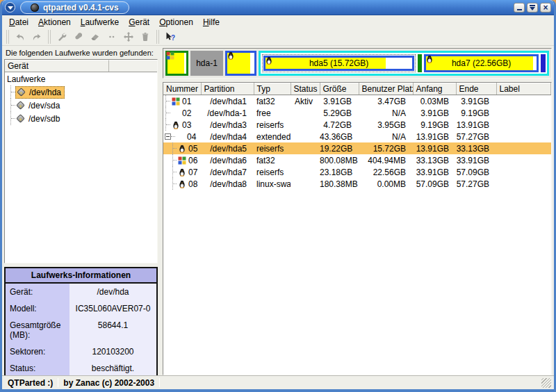 The width and height of the screenshot is (556, 392). What do you see at coordinates (357, 149) in the screenshot?
I see `table-row-hda5: 05 /dev/hda5 reiserfs 19.22GB 15.72GB 13…` at bounding box center [357, 149].